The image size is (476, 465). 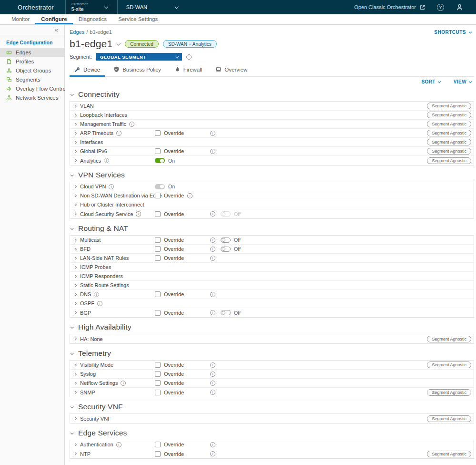 I want to click on setting-row: BFDOverrideOff, so click(x=272, y=249).